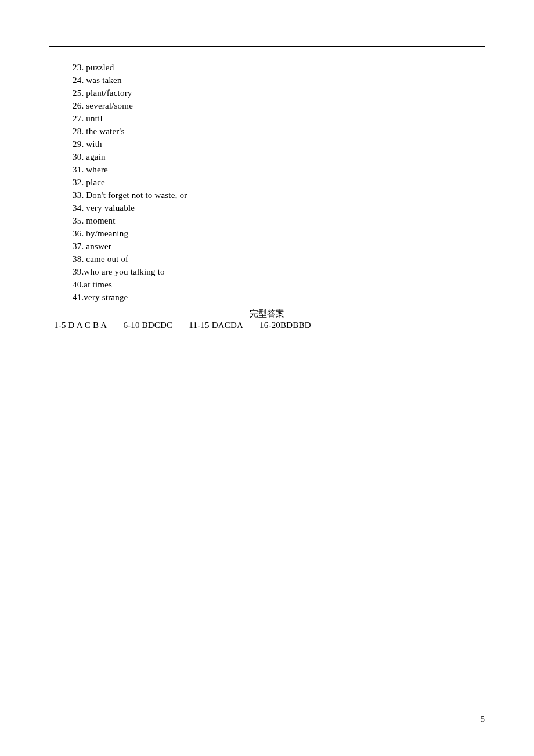 Image resolution: width=534 pixels, height=756 pixels. I want to click on answer-text: came out of, so click(107, 259).